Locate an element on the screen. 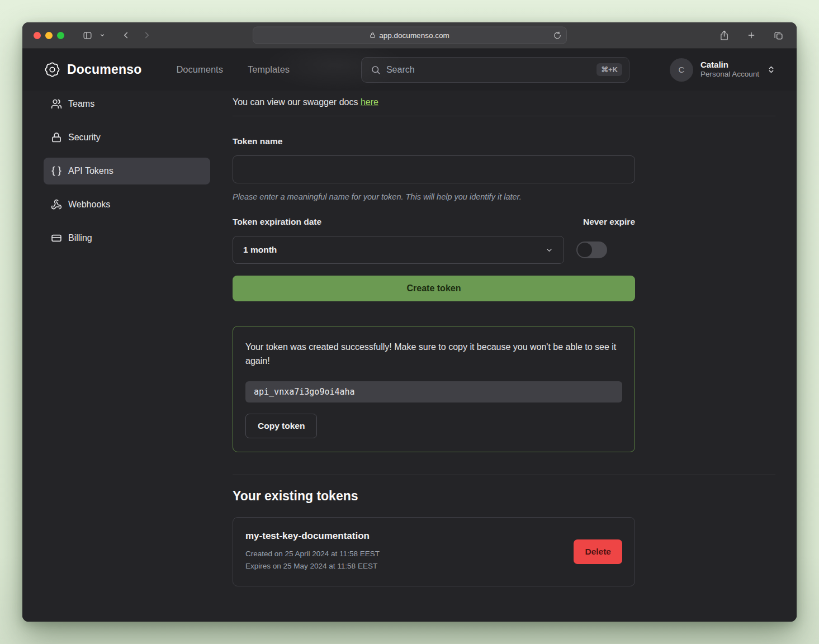 The width and height of the screenshot is (819, 644). token-card-name: my-test-key-documentation is located at coordinates (313, 536).